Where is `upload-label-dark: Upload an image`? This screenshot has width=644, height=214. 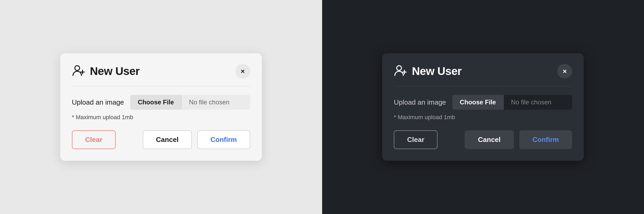
upload-label-dark: Upload an image is located at coordinates (420, 102).